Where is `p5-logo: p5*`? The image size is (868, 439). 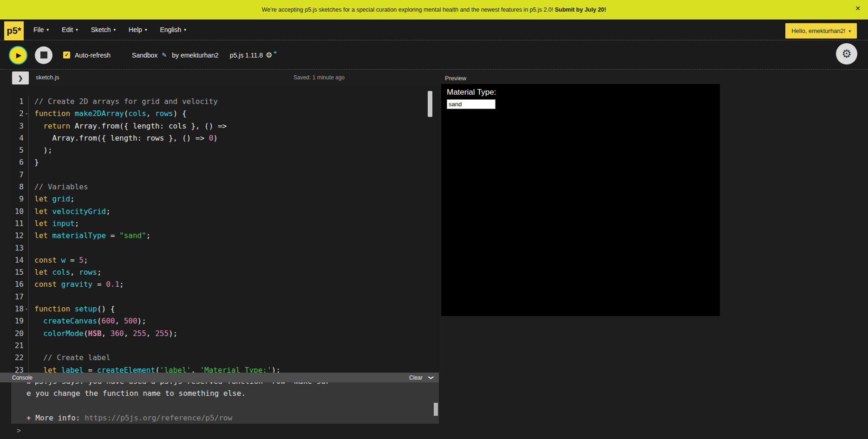
p5-logo: p5* is located at coordinates (14, 31).